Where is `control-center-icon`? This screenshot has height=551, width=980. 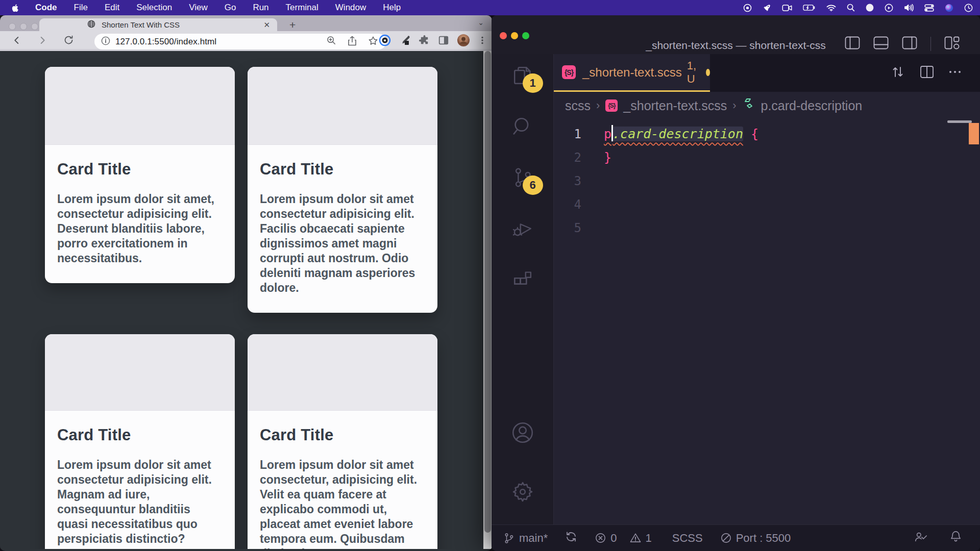 control-center-icon is located at coordinates (929, 8).